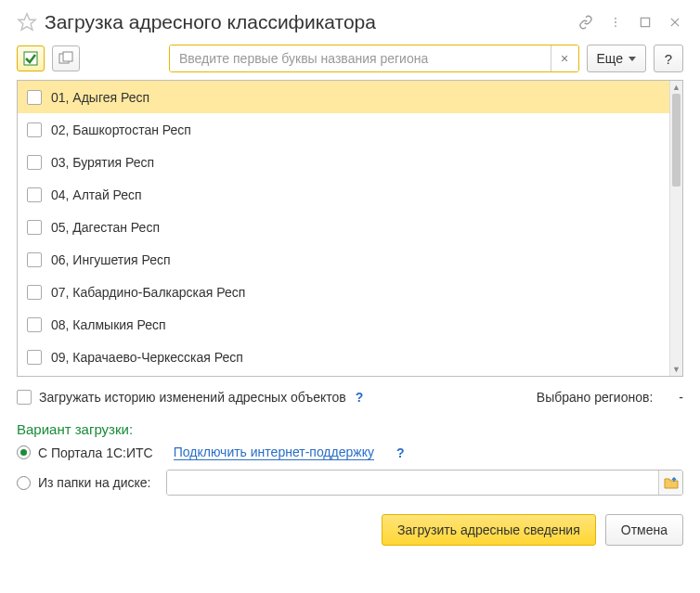 The height and width of the screenshot is (593, 700). I want to click on cancel-button: Отмена, so click(644, 530).